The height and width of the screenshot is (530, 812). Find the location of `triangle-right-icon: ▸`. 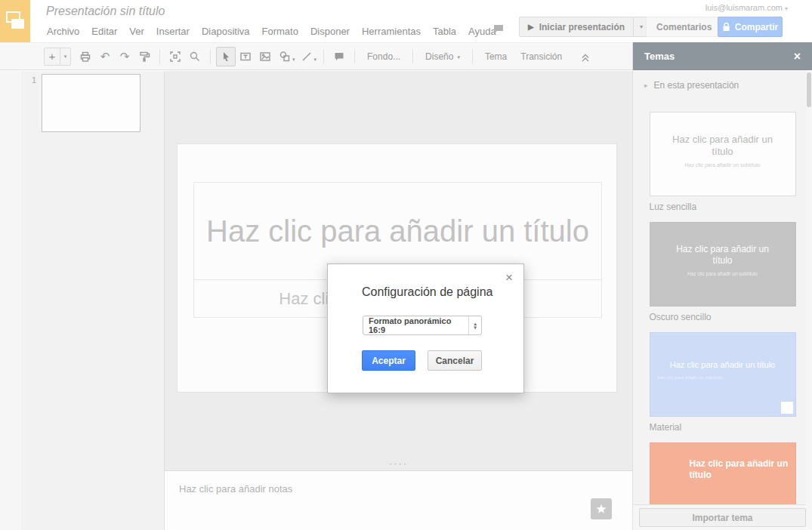

triangle-right-icon: ▸ is located at coordinates (647, 85).